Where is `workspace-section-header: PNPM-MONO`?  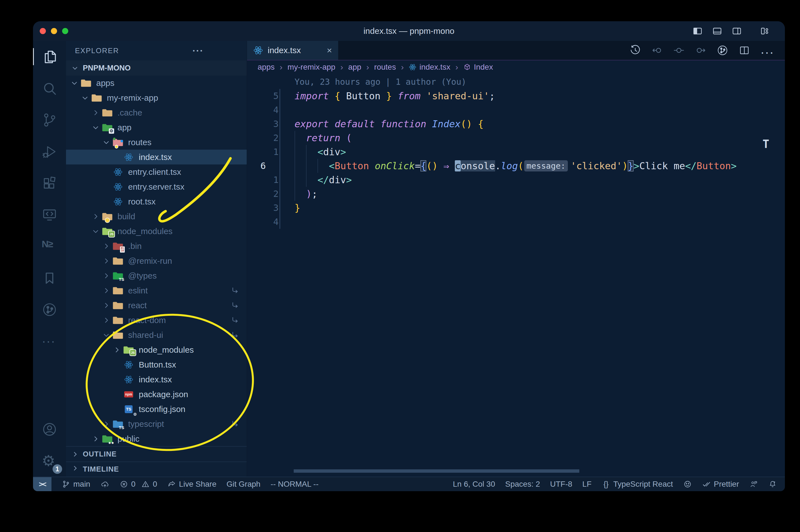 workspace-section-header: PNPM-MONO is located at coordinates (156, 68).